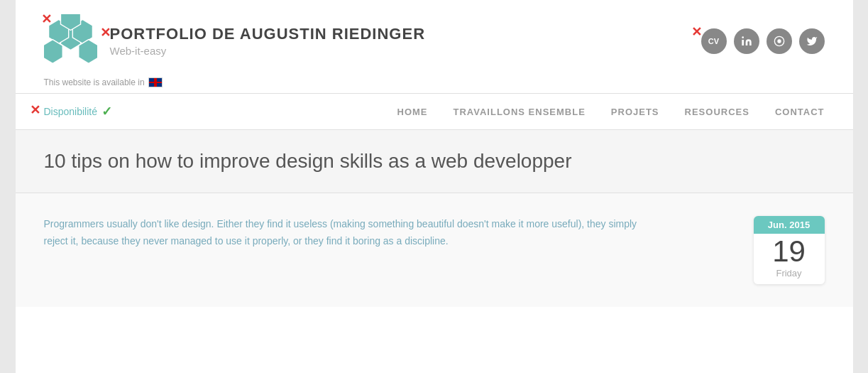  Describe the element at coordinates (520, 112) in the screenshot. I see `nav-travaillons: TRAVAILLONS ENSEMBLE` at that location.